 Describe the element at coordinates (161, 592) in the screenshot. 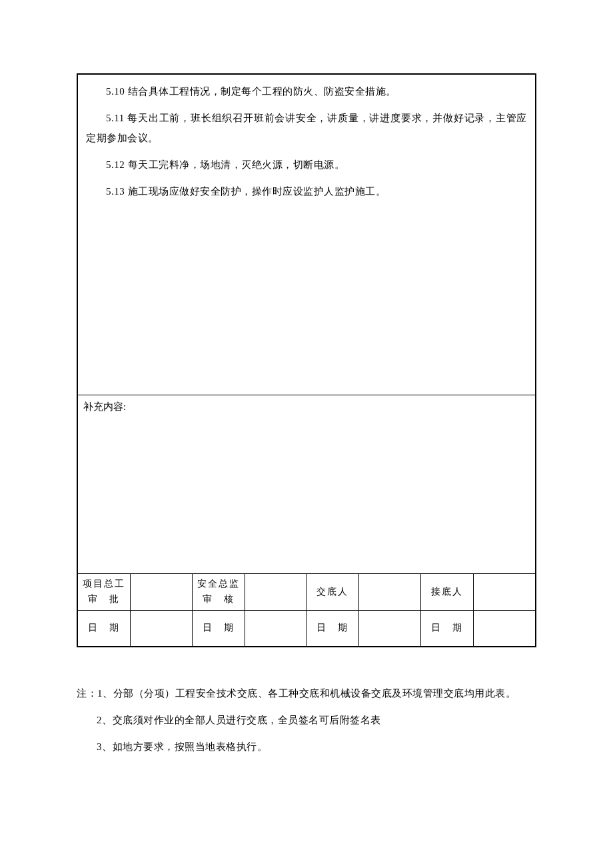

I see `value-project-chief-approval` at that location.